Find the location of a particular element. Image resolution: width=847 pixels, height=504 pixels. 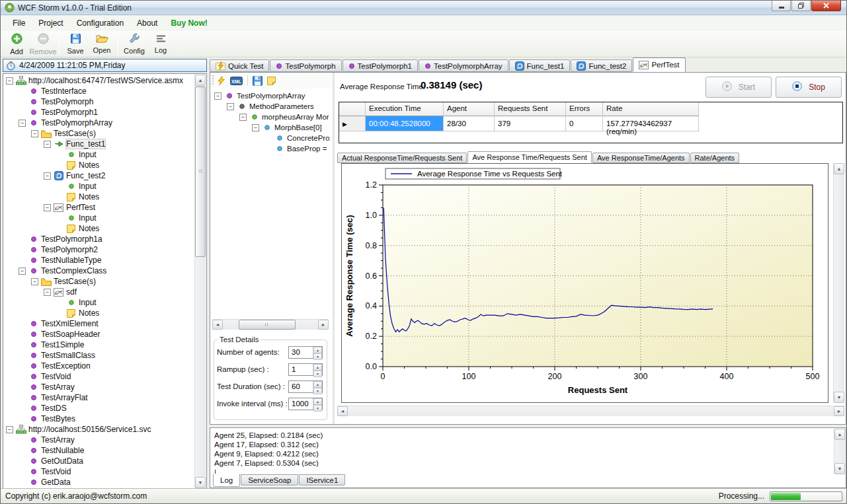

column-header: Requests Sent is located at coordinates (530, 110).